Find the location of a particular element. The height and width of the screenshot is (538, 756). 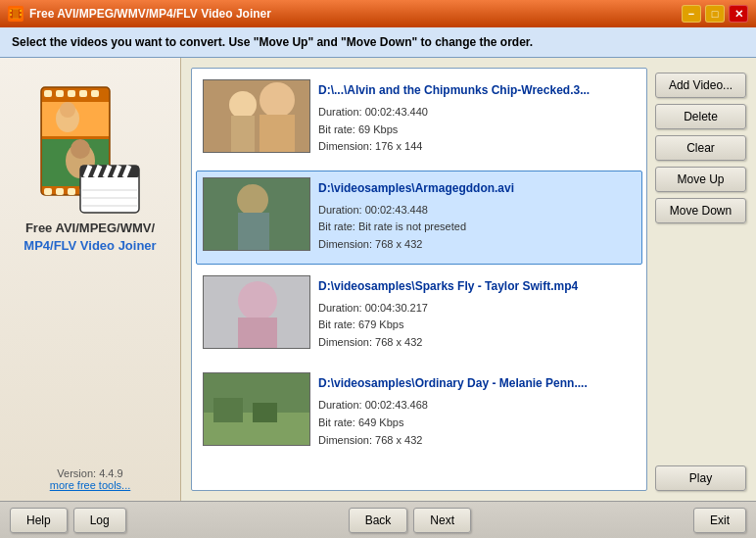

move-up-button: Move Up is located at coordinates (701, 179).